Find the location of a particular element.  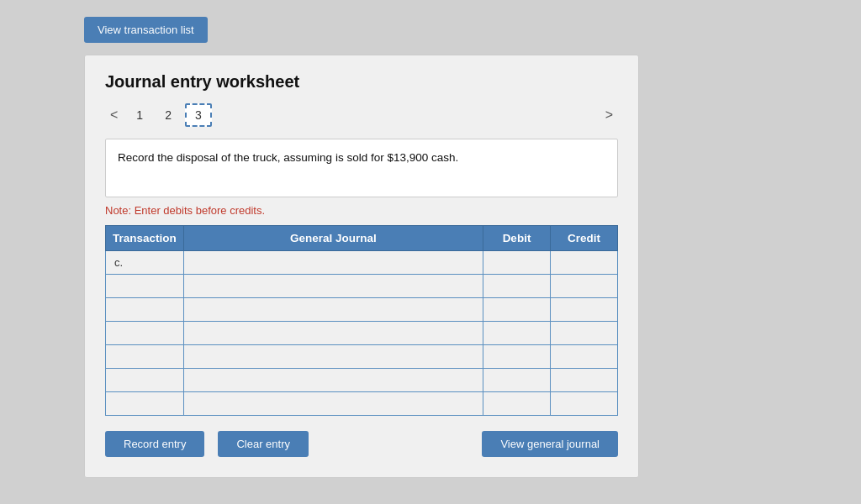

col-header-general-journal: General Journal is located at coordinates (333, 239).